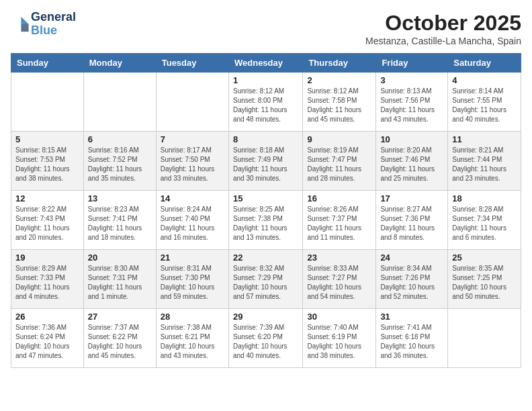 The image size is (532, 411). What do you see at coordinates (266, 279) in the screenshot?
I see `week-row-4: 19Sunrise: 8:29 AM Sunset: 7:33 PM Dayli…` at bounding box center [266, 279].